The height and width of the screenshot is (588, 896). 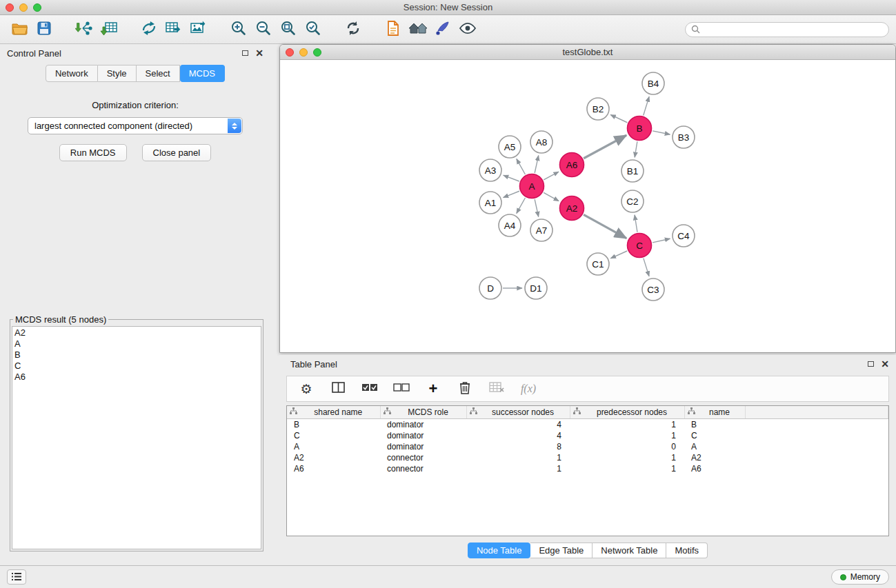 What do you see at coordinates (646, 267) in the screenshot?
I see `graph-edge-C-C3` at bounding box center [646, 267].